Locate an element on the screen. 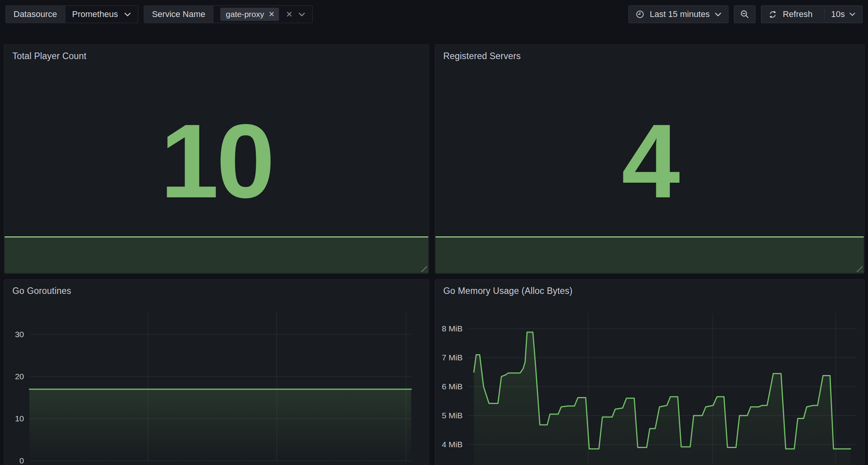 The width and height of the screenshot is (868, 465). refresh-icon is located at coordinates (773, 15).